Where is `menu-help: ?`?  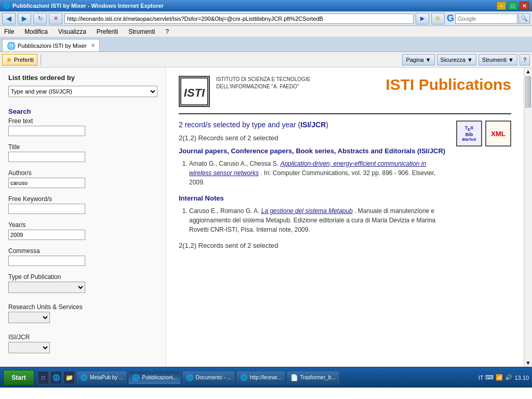 menu-help: ? is located at coordinates (167, 32).